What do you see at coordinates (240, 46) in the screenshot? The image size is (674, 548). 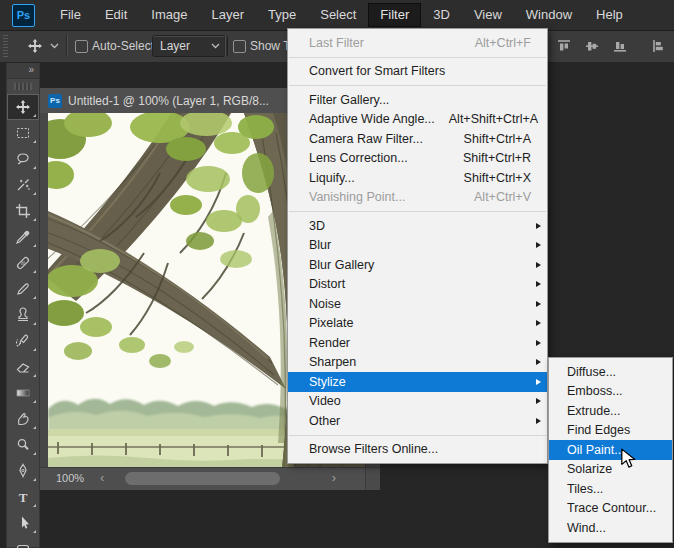 I see `show-transform-checkbox` at bounding box center [240, 46].